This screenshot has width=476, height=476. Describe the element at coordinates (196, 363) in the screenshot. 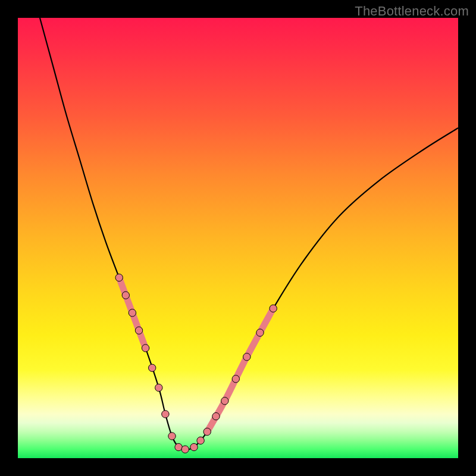

I see `highlight-points` at that location.